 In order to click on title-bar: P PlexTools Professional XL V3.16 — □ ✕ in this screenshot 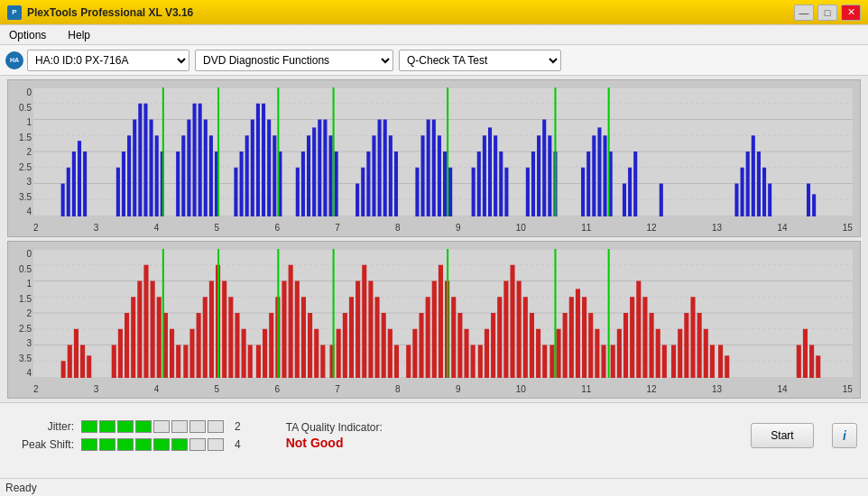, I will do `click(434, 13)`.